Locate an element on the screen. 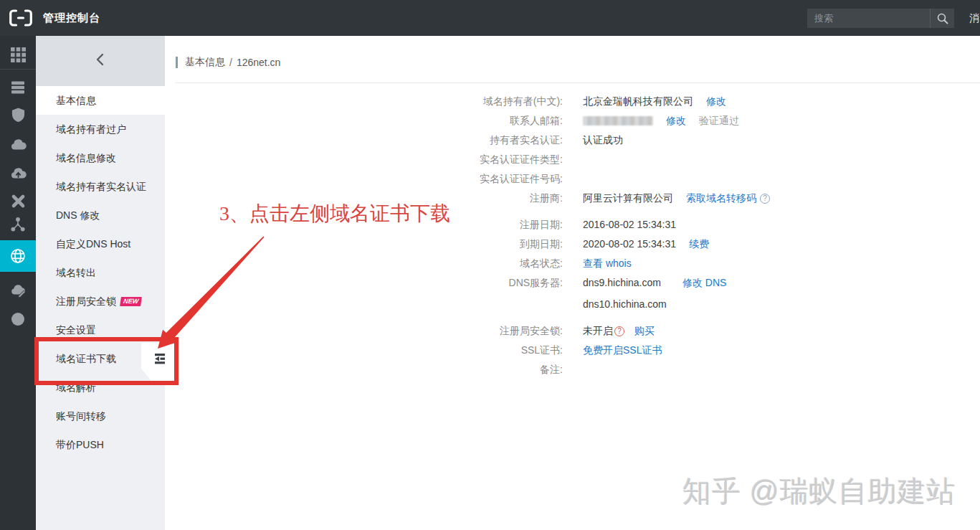  sidebar-item-holder-transfer: 域名持有者过户 is located at coordinates (100, 129).